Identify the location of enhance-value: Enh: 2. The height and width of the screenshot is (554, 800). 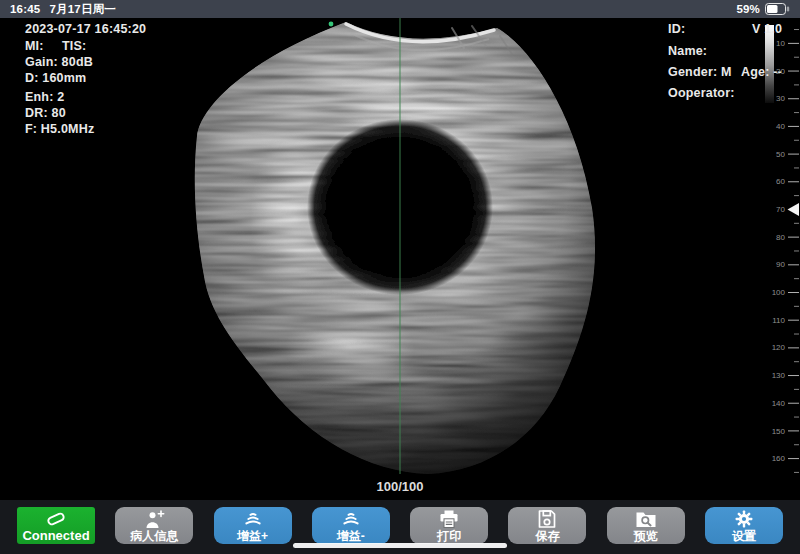
(44, 97).